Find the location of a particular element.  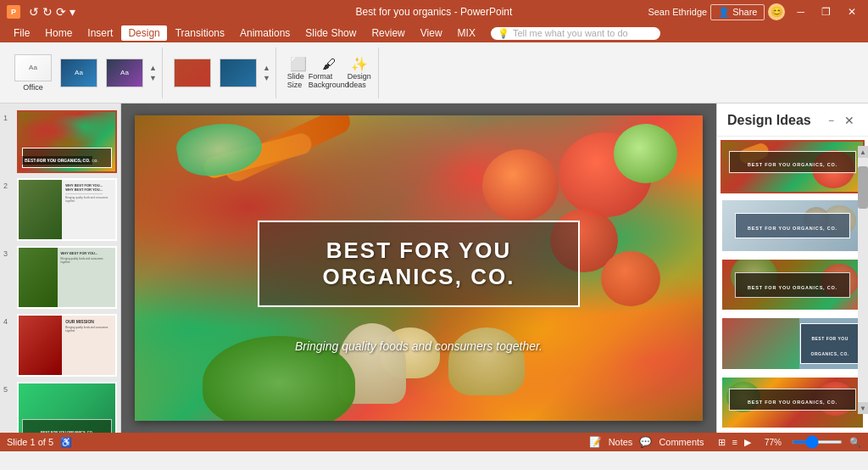

tab-mix: MIX is located at coordinates (466, 33).